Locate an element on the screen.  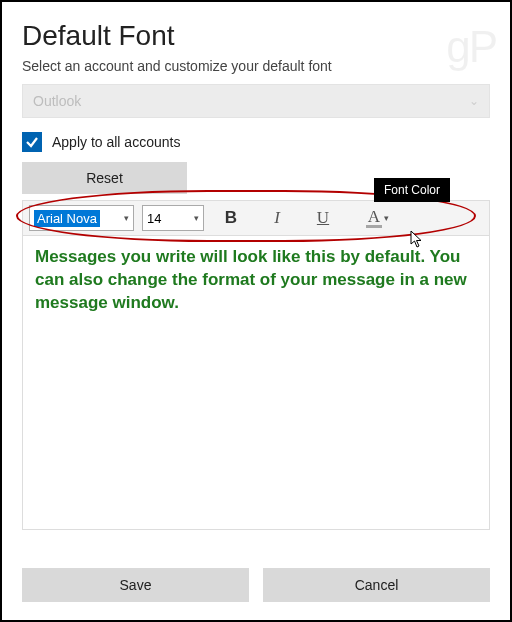
font-size-value: 14 is located at coordinates (154, 218).